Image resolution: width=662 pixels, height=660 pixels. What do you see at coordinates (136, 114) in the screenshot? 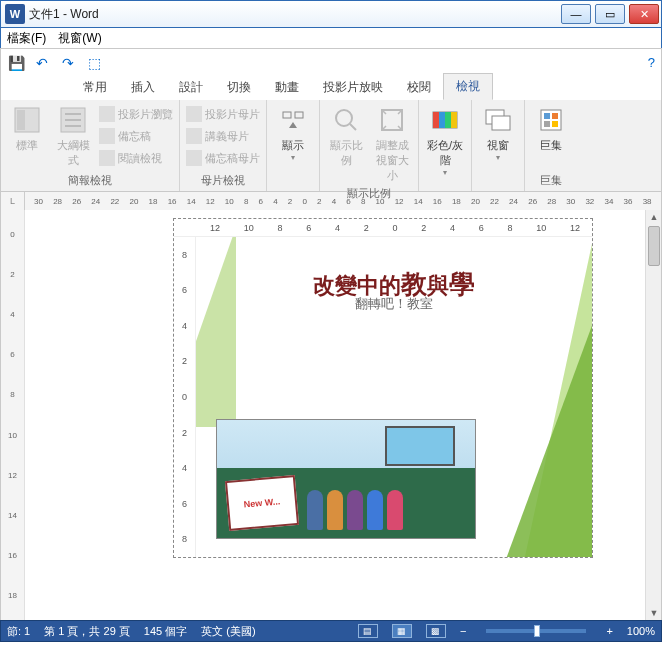
I see `btn-slide-sorter: 投影片瀏覽` at bounding box center [136, 114].